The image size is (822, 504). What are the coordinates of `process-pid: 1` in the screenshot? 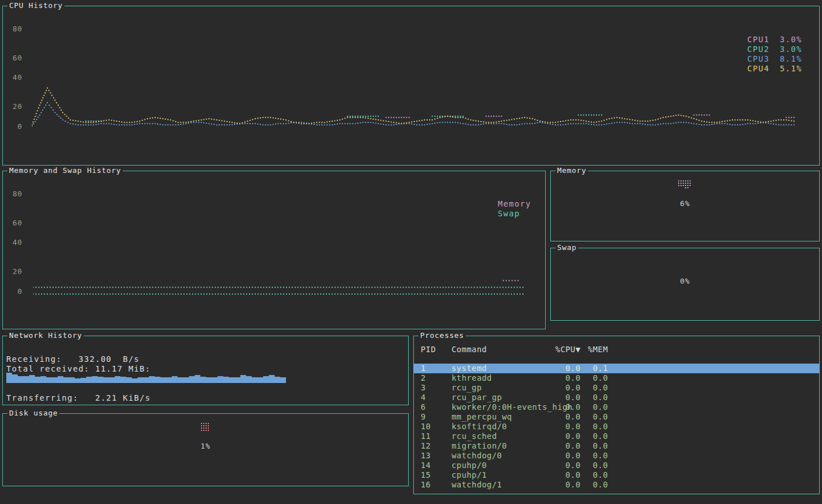 It's located at (433, 369).